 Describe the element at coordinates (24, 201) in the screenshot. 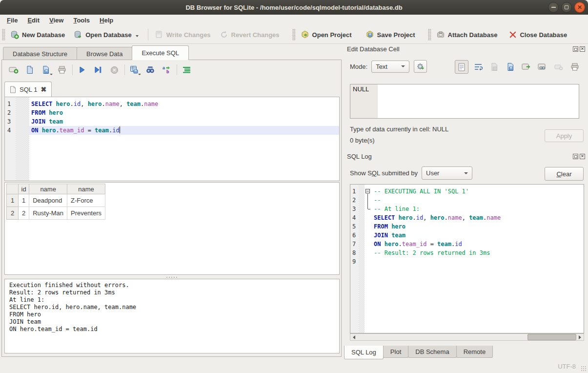

I see `table-cell: 1` at that location.